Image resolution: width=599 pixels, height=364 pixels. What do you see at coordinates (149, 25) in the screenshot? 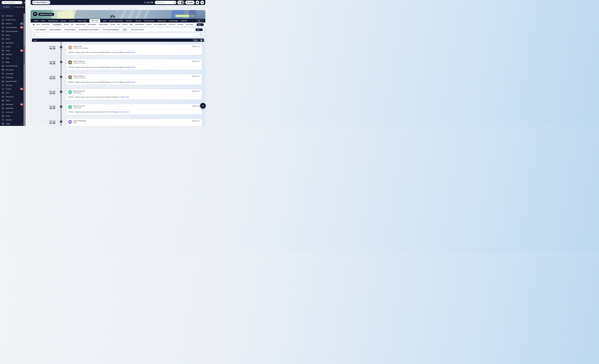
I see `tab-devices: DEVICES` at bounding box center [149, 25].